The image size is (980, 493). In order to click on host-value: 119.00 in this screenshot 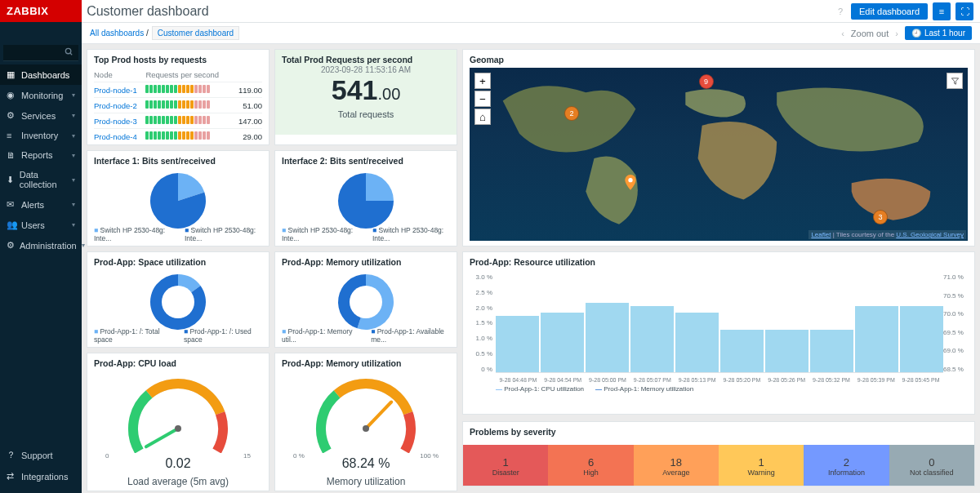, I will do `click(248, 90)`.